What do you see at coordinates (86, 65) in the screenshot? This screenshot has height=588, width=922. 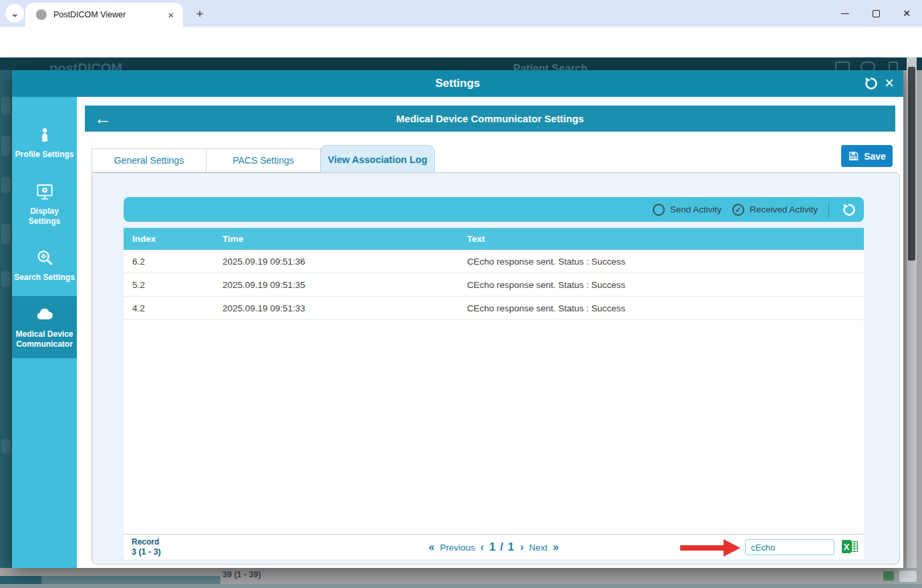 I see `app-logo: postDICOM` at bounding box center [86, 65].